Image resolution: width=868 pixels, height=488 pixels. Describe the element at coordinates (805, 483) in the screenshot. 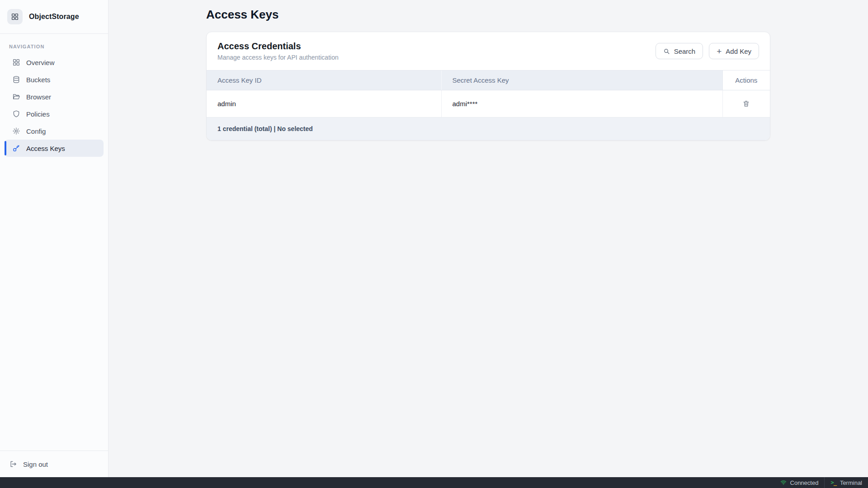

I see `connection-status-label: Connected` at that location.